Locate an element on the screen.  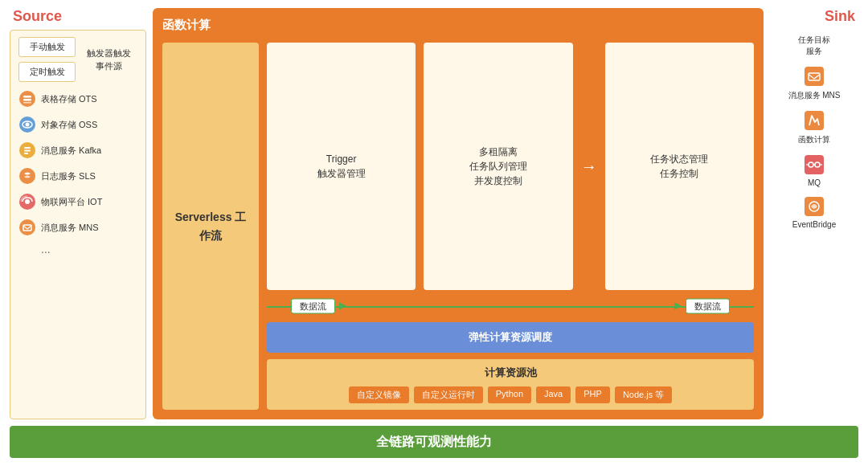
sls-label: 日志服务 SLS is located at coordinates (68, 177).